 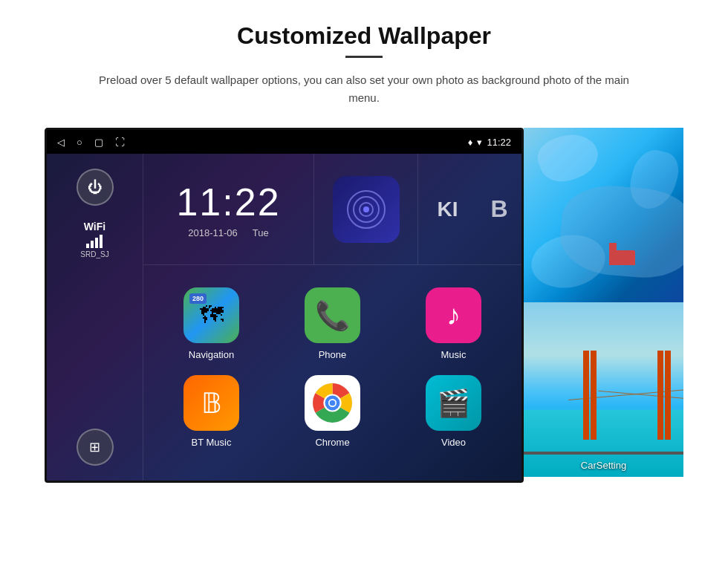 What do you see at coordinates (365, 209) in the screenshot?
I see `widget-section` at bounding box center [365, 209].